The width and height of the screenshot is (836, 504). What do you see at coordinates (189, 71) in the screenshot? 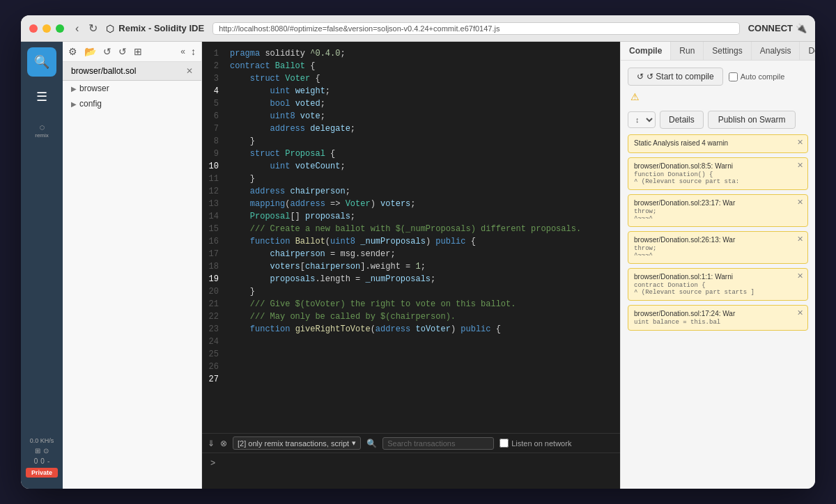
I see `close-file-button: ✕` at bounding box center [189, 71].